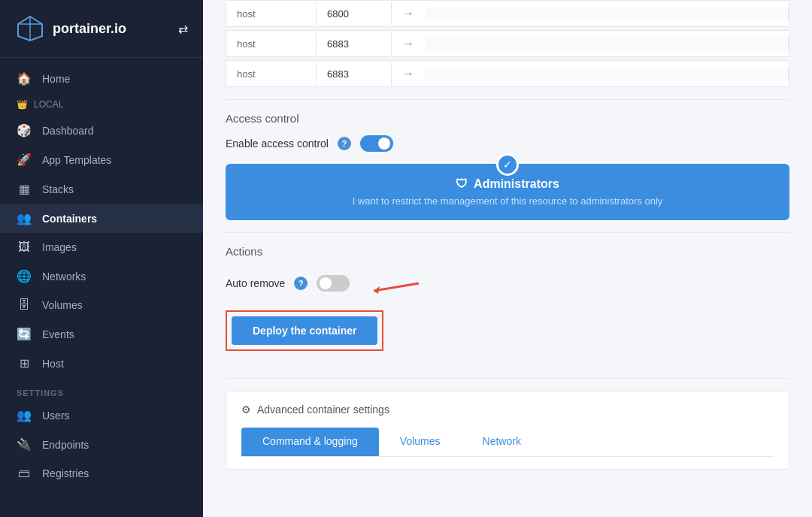 Image resolution: width=812 pixels, height=517 pixels. I want to click on divider-advanced, so click(508, 379).